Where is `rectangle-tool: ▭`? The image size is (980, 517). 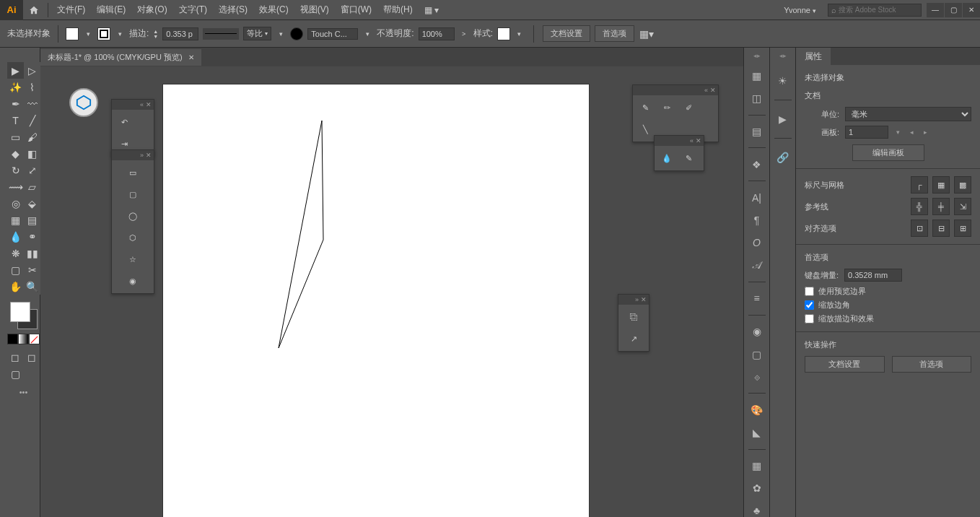 rectangle-tool: ▭ is located at coordinates (16, 137).